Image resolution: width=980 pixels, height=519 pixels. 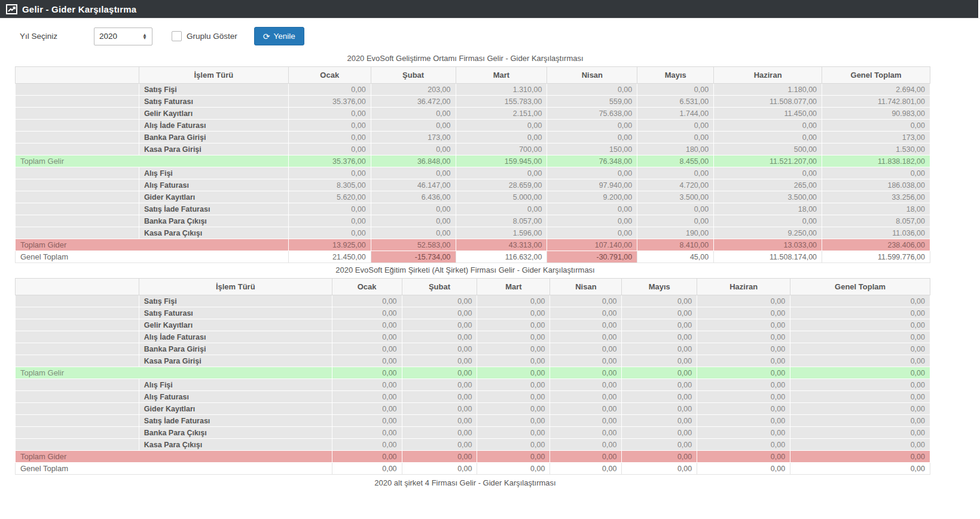 What do you see at coordinates (236, 445) in the screenshot?
I see `row-label: Kasa Para Çıkışı` at bounding box center [236, 445].